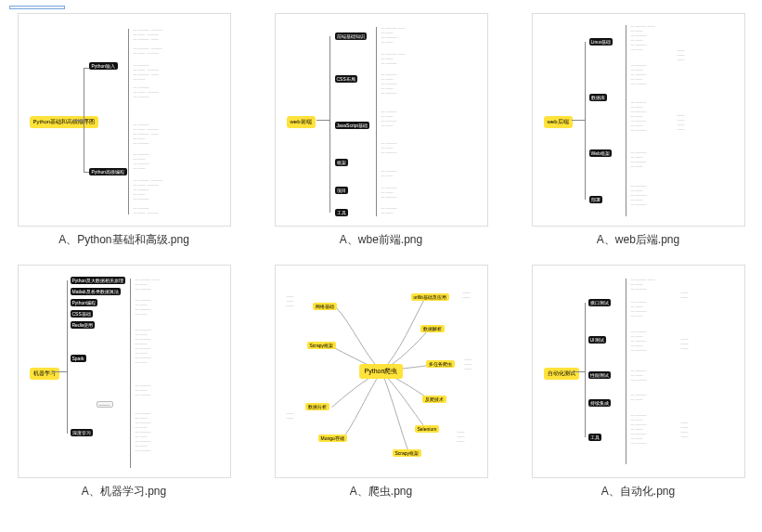  What do you see at coordinates (598, 340) in the screenshot?
I see `mindmap-node: UI测试` at bounding box center [598, 340].